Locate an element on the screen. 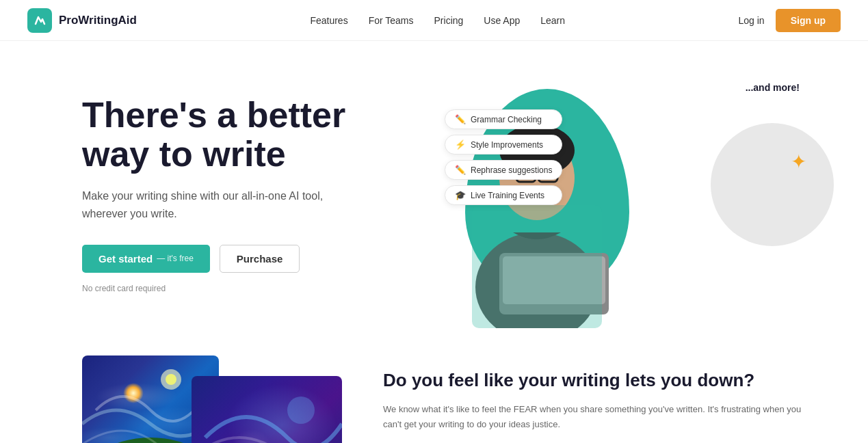  rephrase-icon: ✏️ is located at coordinates (460, 170).